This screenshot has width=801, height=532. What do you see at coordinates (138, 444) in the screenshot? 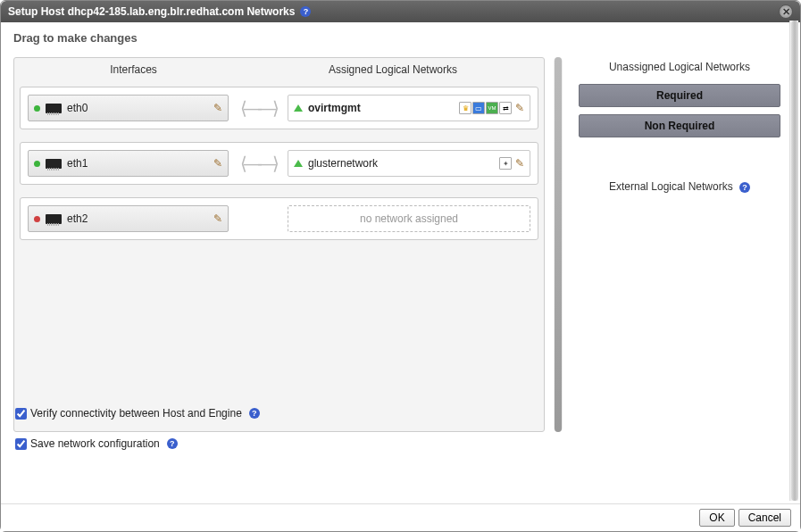
I see `save-config-row: Save network configuration ?` at bounding box center [138, 444].